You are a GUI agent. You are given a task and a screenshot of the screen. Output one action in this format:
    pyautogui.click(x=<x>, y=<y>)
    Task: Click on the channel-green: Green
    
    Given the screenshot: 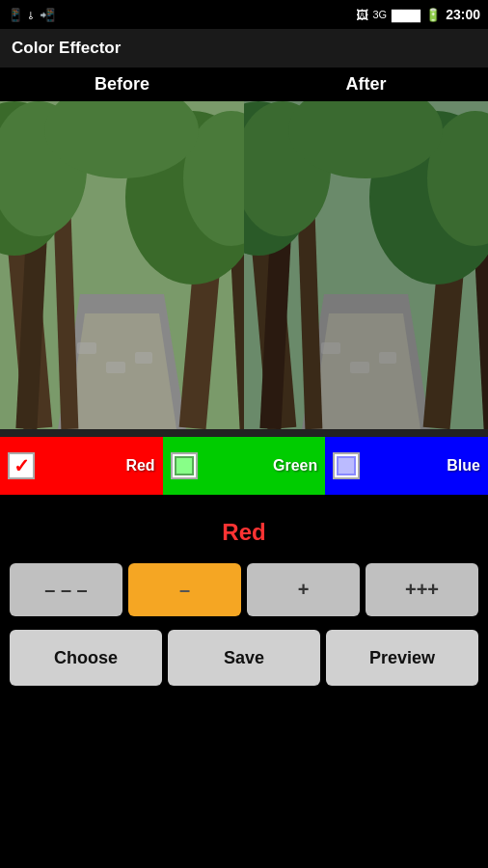 What is the action you would take?
    pyautogui.click(x=245, y=466)
    